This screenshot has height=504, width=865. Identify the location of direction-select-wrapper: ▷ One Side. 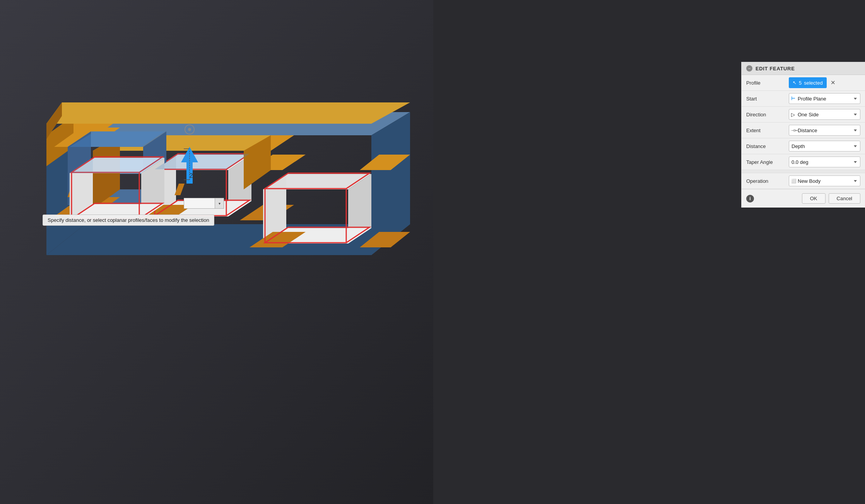
(825, 114).